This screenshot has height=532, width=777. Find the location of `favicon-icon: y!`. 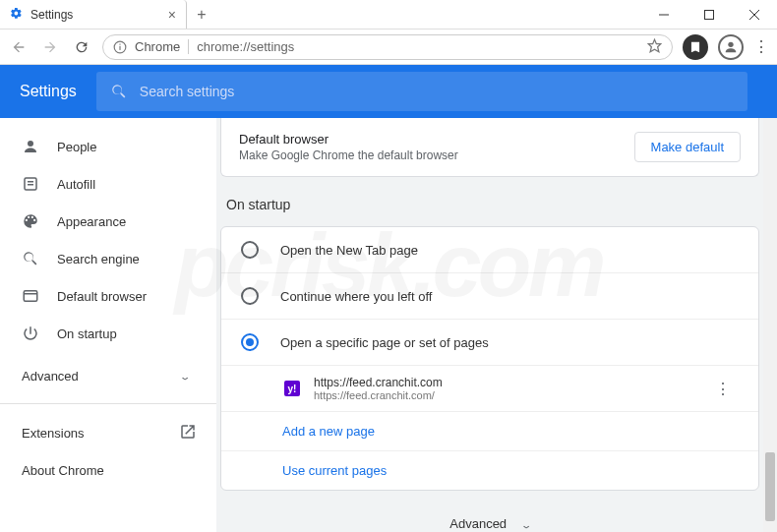

favicon-icon: y! is located at coordinates (292, 388).